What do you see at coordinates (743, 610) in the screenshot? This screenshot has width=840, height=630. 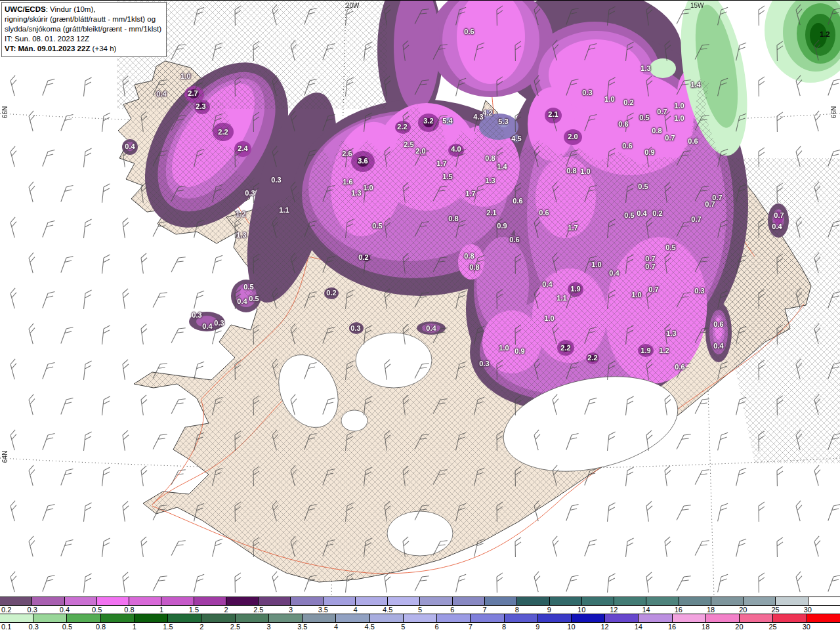 I see `legend-tick-label: 20` at bounding box center [743, 610].